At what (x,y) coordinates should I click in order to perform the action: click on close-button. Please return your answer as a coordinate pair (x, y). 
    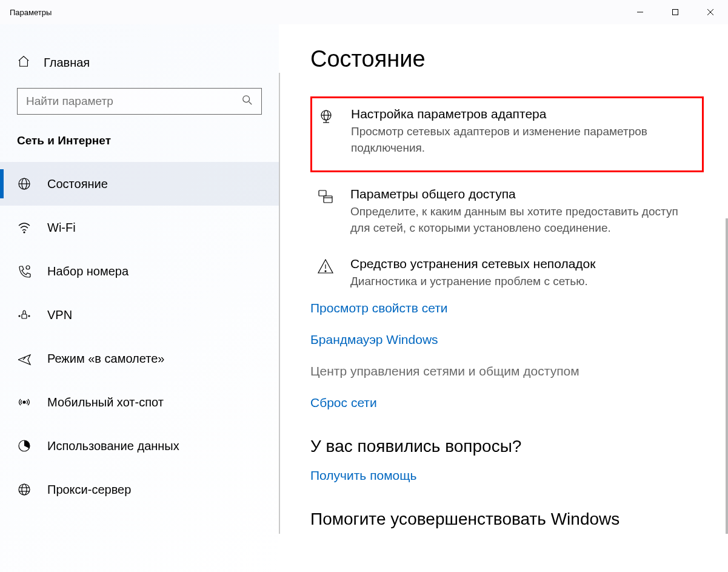
    Looking at the image, I should click on (710, 12).